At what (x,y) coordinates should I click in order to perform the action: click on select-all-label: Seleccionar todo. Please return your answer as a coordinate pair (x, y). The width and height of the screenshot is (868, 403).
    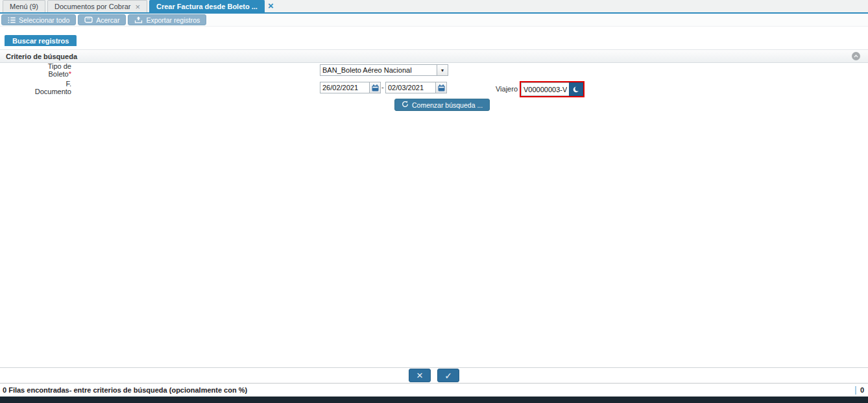
    Looking at the image, I should click on (44, 20).